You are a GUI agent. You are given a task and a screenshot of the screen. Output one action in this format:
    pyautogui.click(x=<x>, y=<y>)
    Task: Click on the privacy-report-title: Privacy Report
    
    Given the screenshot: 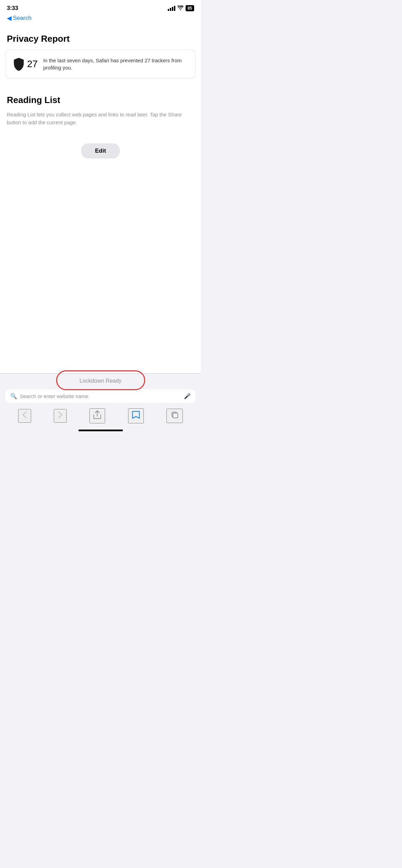 What is the action you would take?
    pyautogui.click(x=101, y=38)
    